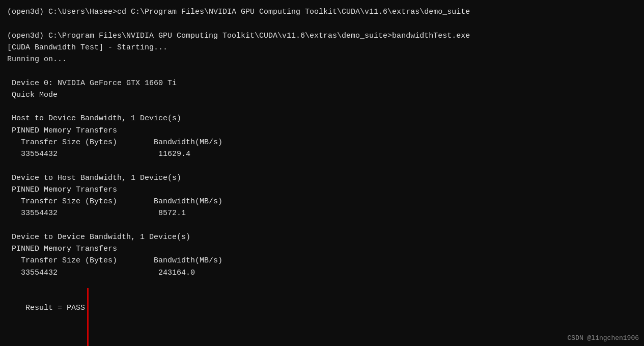 The image size is (644, 346). What do you see at coordinates (322, 190) in the screenshot?
I see `terminal-line-16: PINNED Memory Transfers` at bounding box center [322, 190].